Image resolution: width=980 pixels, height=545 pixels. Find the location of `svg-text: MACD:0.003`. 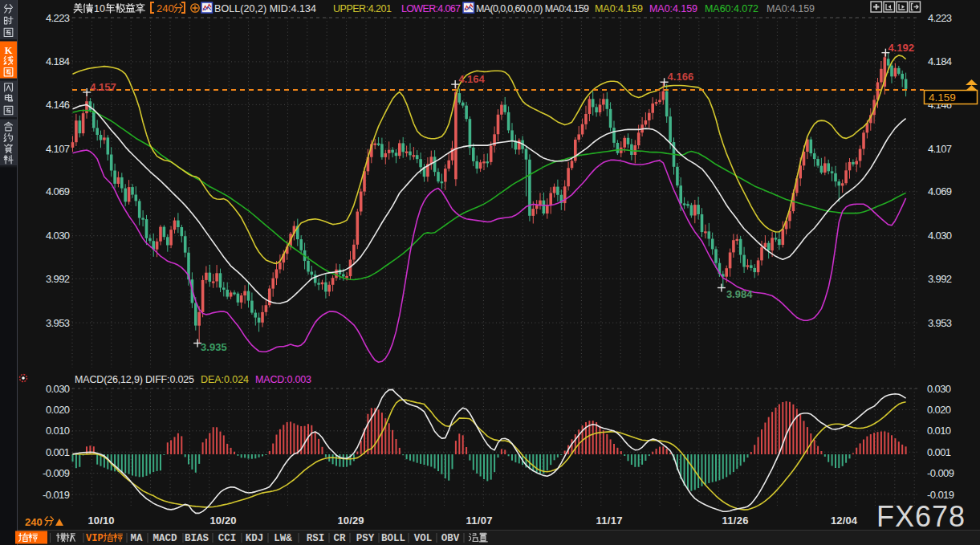

svg-text: MACD:0.003 is located at coordinates (283, 380).